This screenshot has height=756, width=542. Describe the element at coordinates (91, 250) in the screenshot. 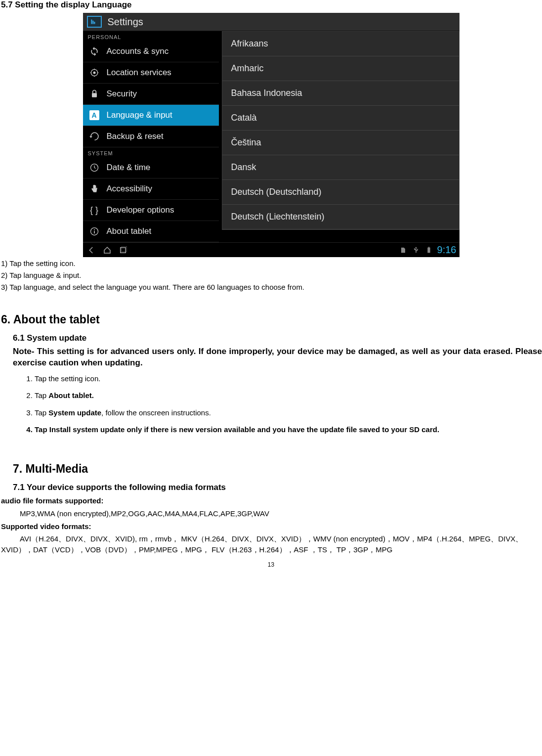

I see `back-nav-icon` at that location.